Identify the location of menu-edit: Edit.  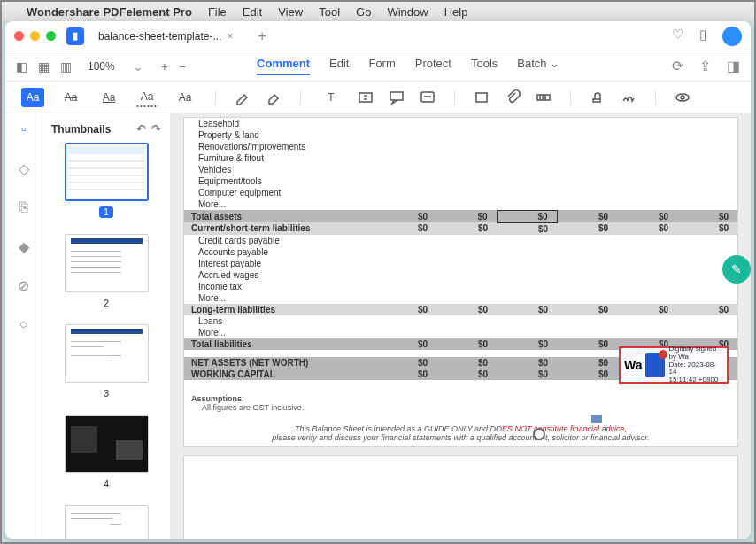
(252, 12).